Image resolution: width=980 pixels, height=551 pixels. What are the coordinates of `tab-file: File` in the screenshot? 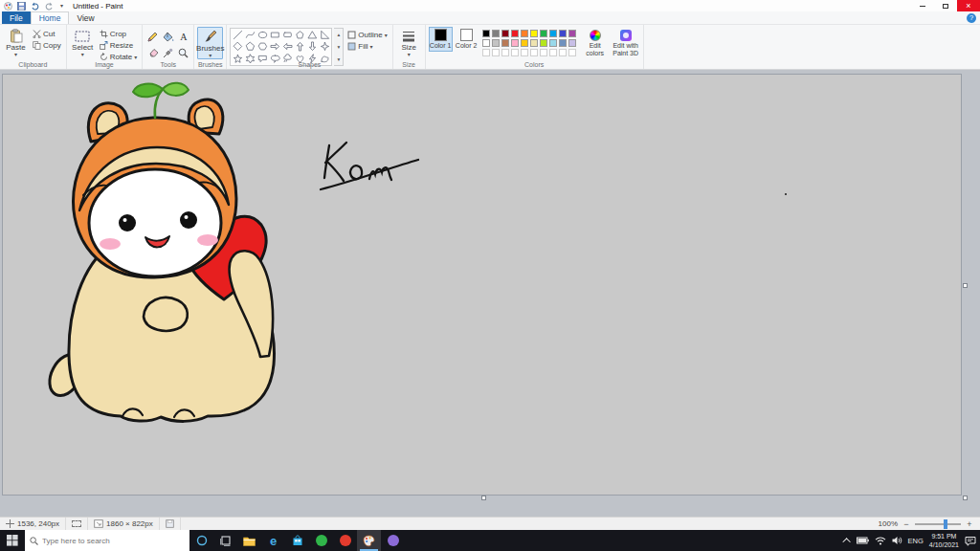 It's located at (16, 17).